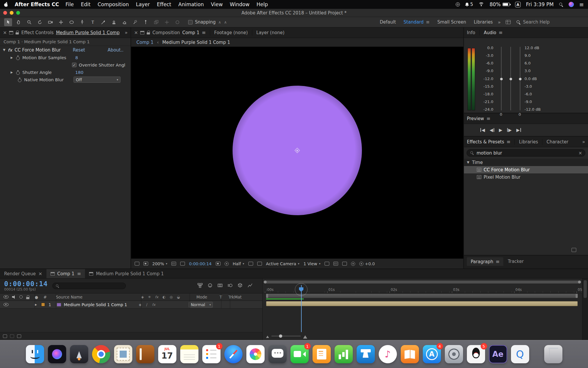 The image size is (588, 368). Describe the element at coordinates (327, 264) in the screenshot. I see `pixel-aspect-icon` at that location.